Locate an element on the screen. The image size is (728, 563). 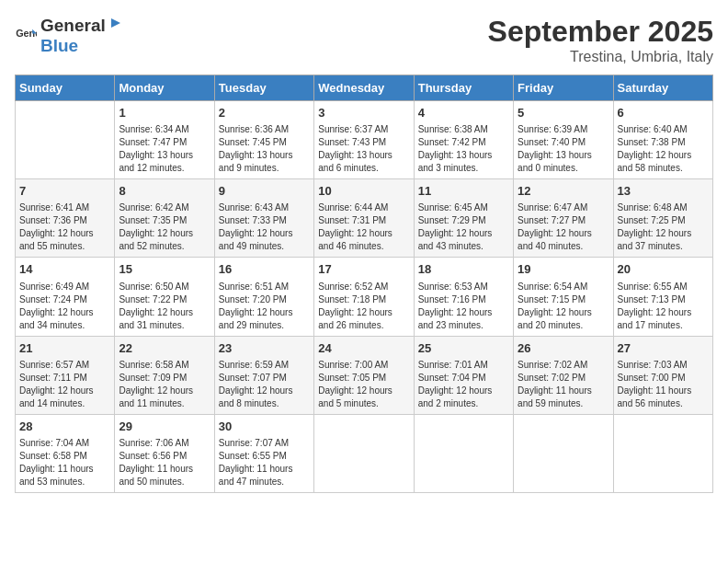
title-section: September 2025 Trestina, Umbria, Italy is located at coordinates (601, 40).